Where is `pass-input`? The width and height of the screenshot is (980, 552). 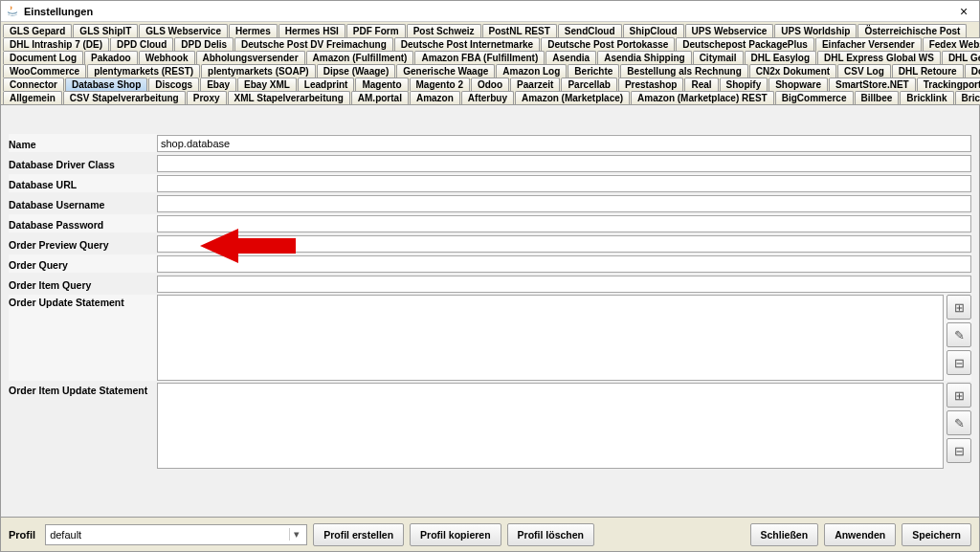 pass-input is located at coordinates (565, 224).